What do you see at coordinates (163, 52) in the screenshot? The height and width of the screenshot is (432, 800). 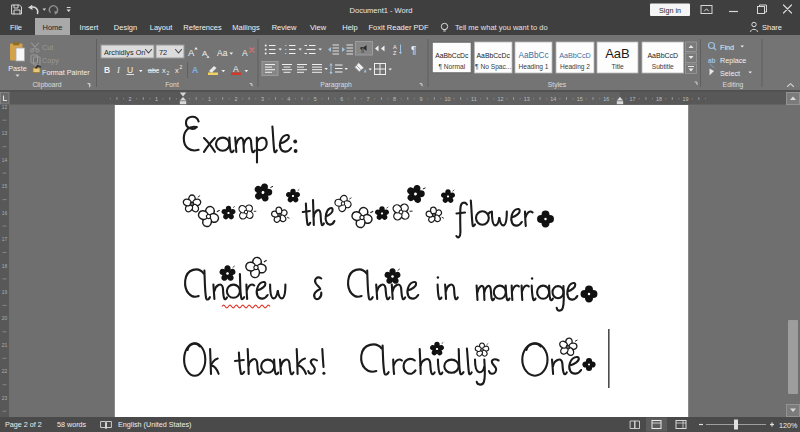 I see `svg-text: 72` at bounding box center [163, 52].